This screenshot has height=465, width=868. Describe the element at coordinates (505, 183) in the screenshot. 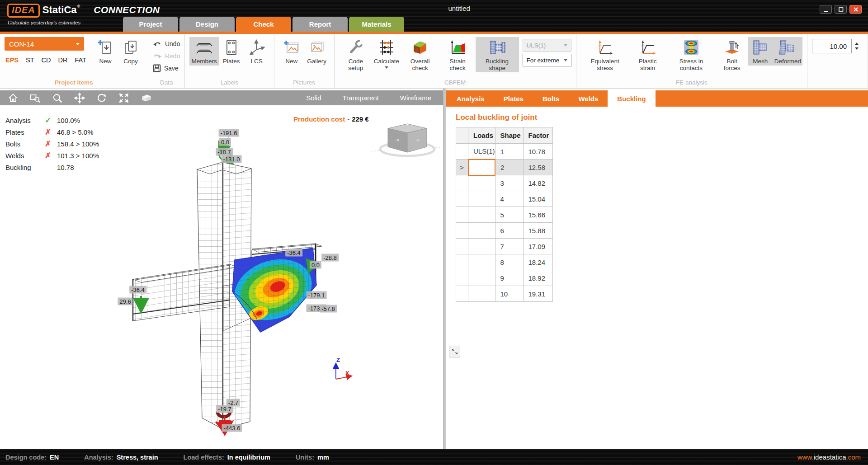

I see `table-row: 3 14.82` at that location.